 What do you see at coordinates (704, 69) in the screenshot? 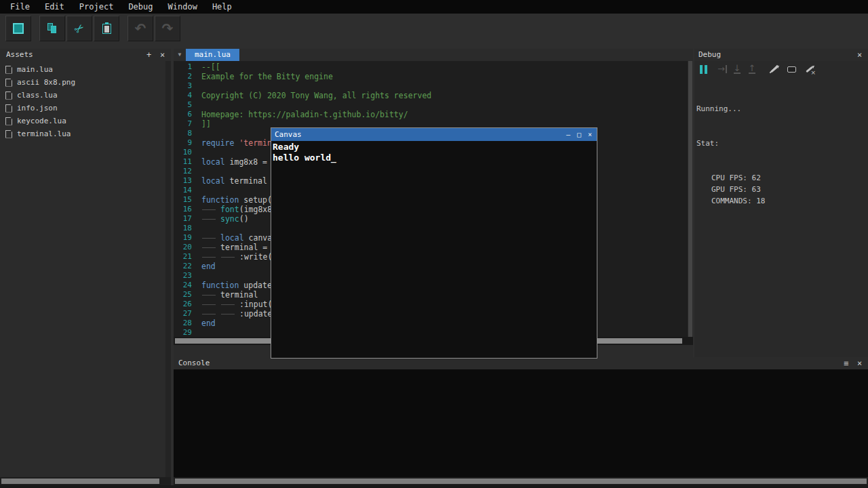
I see `pause-icon` at bounding box center [704, 69].